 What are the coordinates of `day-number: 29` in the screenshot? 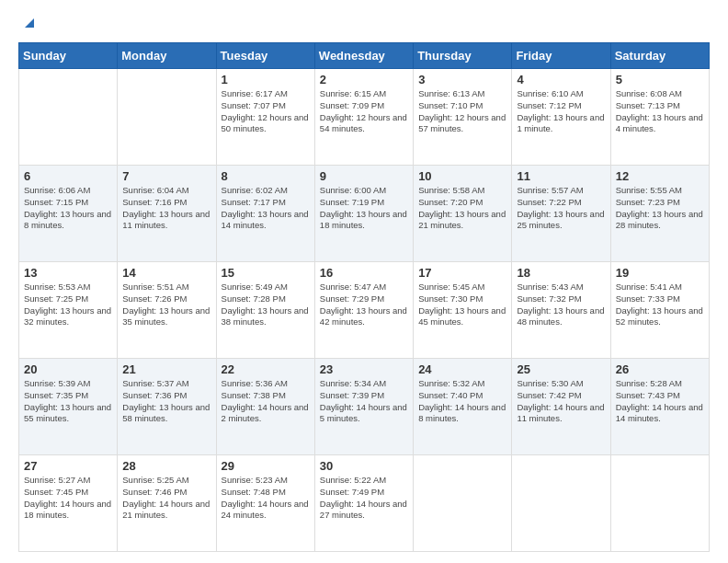 It's located at (266, 465).